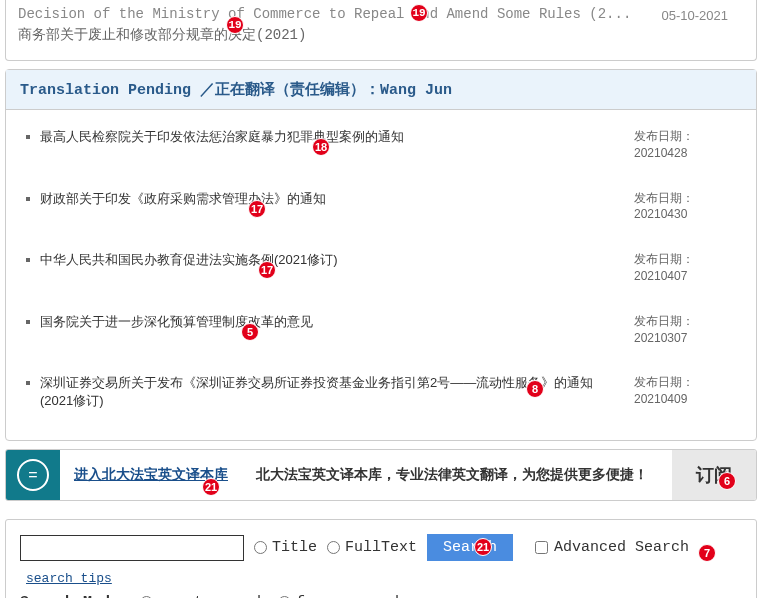 This screenshot has height=598, width=762. Describe the element at coordinates (381, 36) in the screenshot. I see `featured-title-zh: 商务部关于废止和修改部分规章的决定(2021)` at that location.